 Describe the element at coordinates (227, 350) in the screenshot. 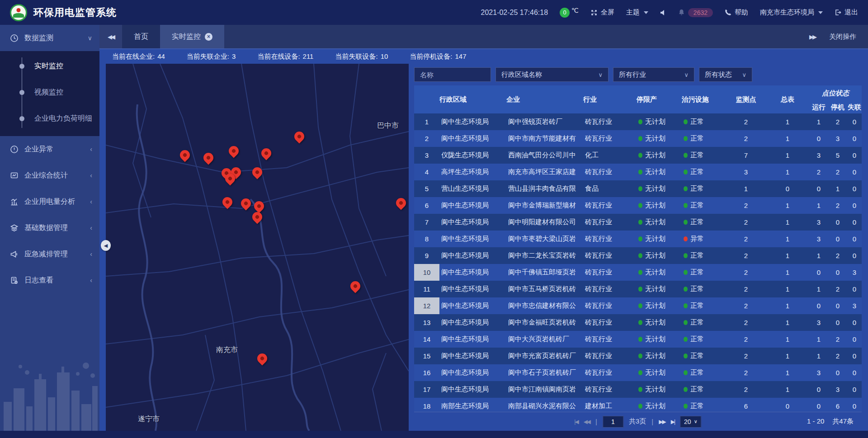

I see `map-city-label: 南充市` at that location.